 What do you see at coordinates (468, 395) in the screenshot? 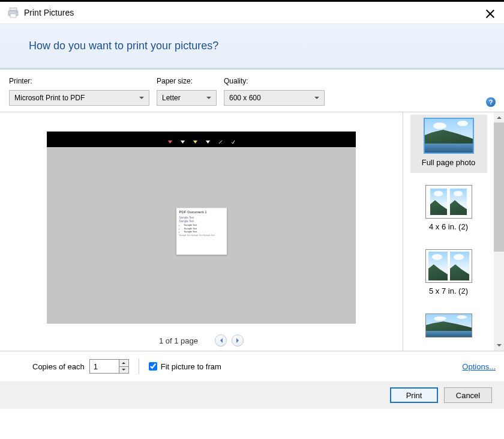
I see `cancel-button: Cancel` at bounding box center [468, 395].